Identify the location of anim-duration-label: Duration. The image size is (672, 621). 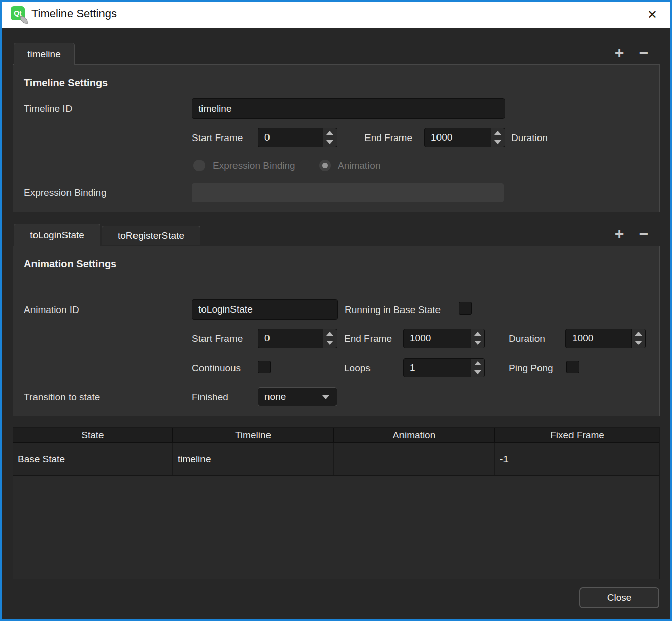
(527, 339).